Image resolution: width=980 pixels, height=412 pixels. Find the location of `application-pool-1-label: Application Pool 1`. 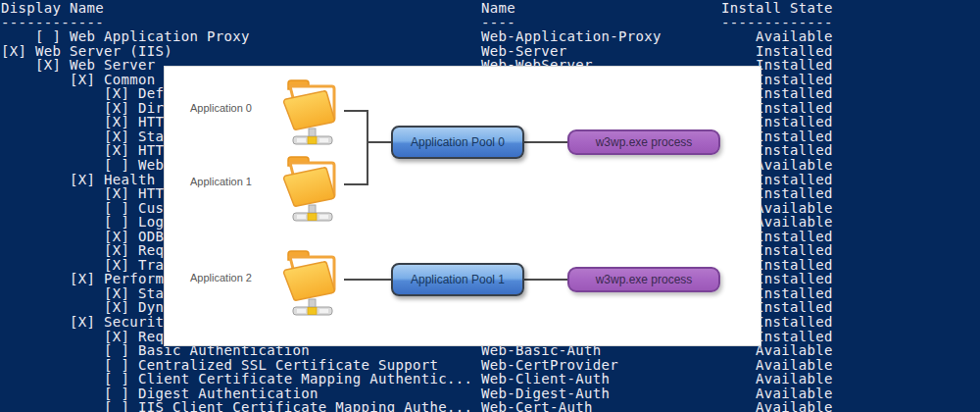

application-pool-1-label: Application Pool 1 is located at coordinates (458, 280).